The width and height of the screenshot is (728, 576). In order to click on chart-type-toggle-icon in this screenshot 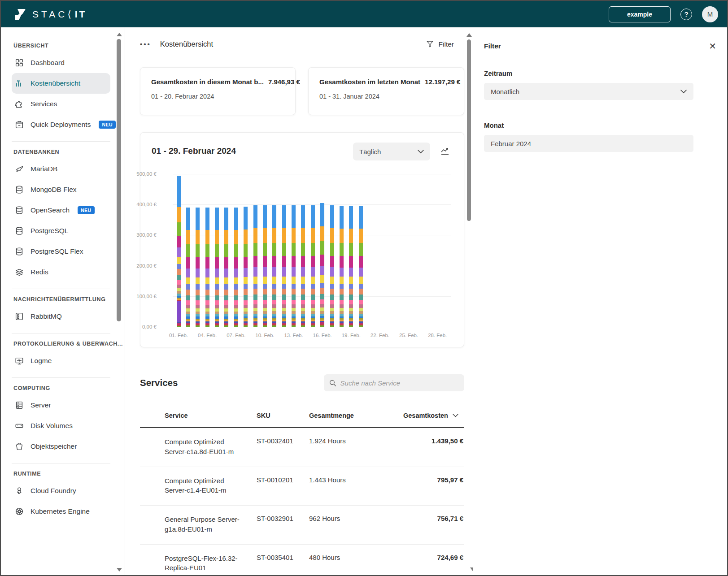, I will do `click(445, 152)`.